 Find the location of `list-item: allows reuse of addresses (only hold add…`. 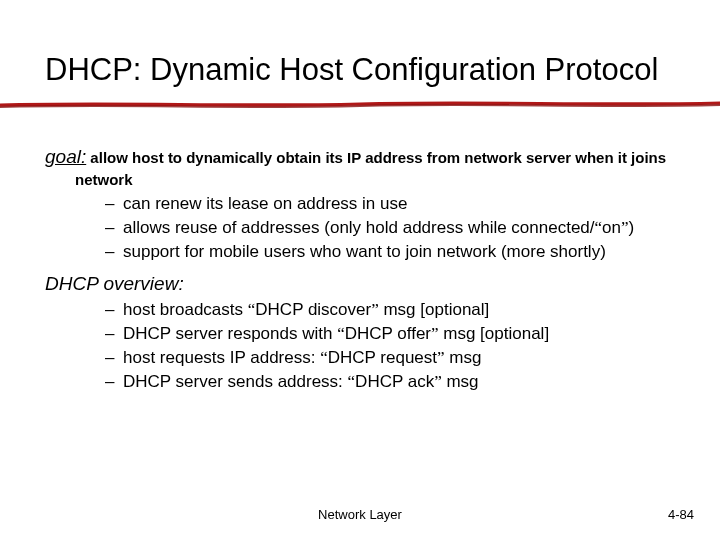

list-item: allows reuse of addresses (only hold add… is located at coordinates (402, 229).